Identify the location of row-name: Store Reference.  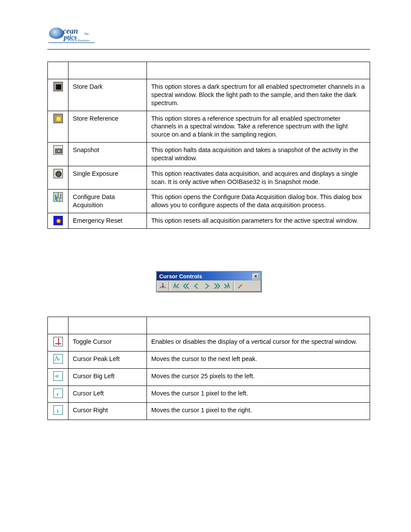
(108, 127).